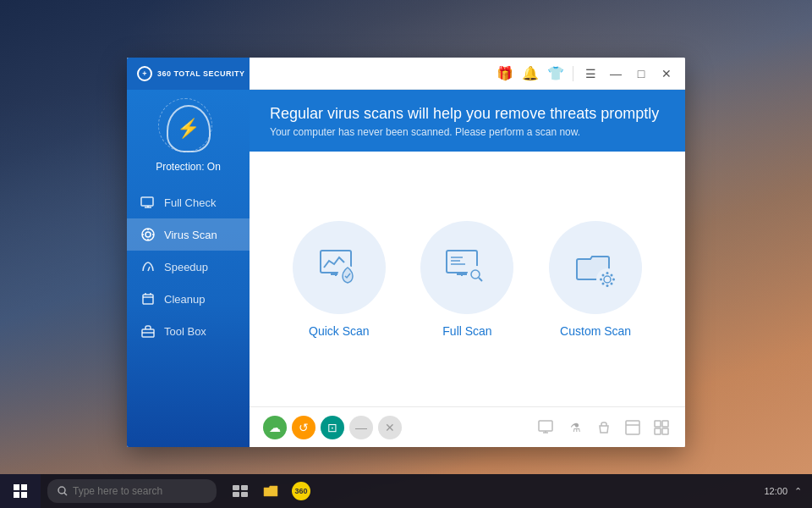  What do you see at coordinates (798, 491) in the screenshot?
I see `system-icons: ⌃` at bounding box center [798, 491].